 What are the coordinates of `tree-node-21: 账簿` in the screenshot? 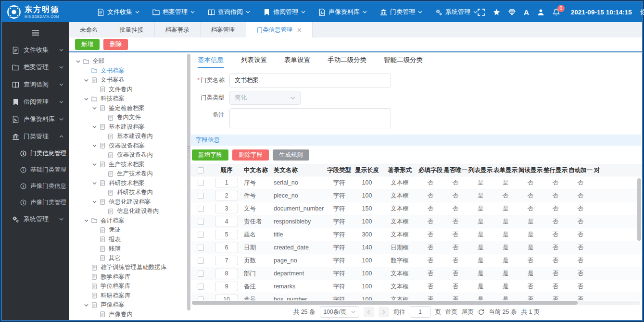 It's located at (131, 249).